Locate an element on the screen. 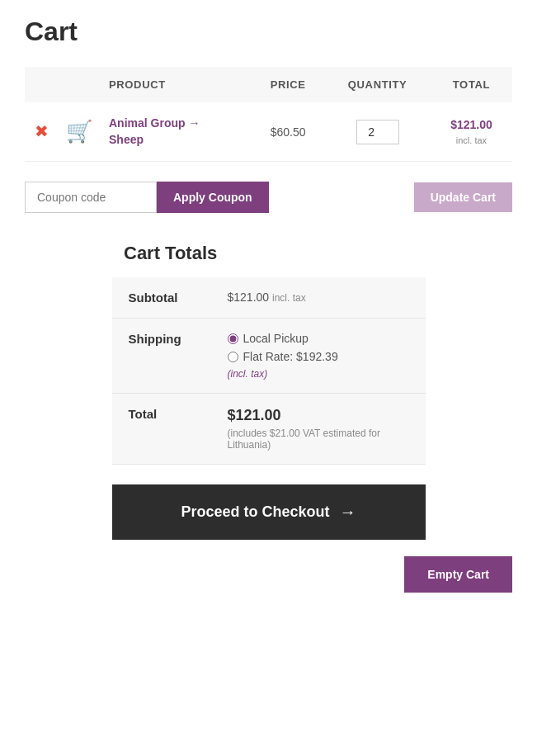 The width and height of the screenshot is (537, 756). col-header-price: PRICE is located at coordinates (288, 84).